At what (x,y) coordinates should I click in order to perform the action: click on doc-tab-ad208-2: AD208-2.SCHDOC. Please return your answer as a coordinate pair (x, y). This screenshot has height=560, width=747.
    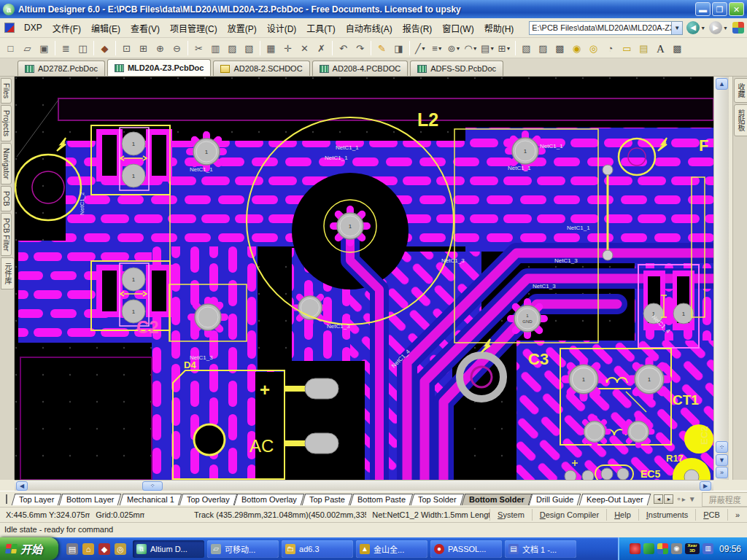
    Looking at the image, I should click on (261, 69).